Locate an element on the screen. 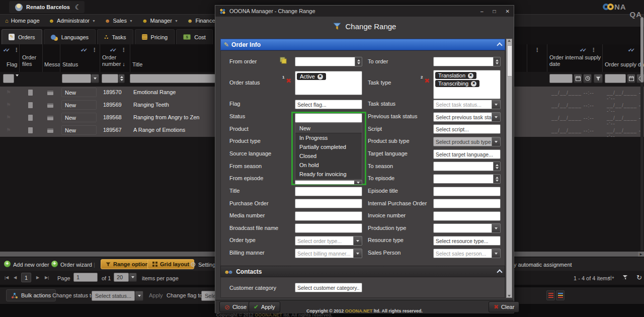 The image size is (644, 317). flag-input is located at coordinates (329, 105).